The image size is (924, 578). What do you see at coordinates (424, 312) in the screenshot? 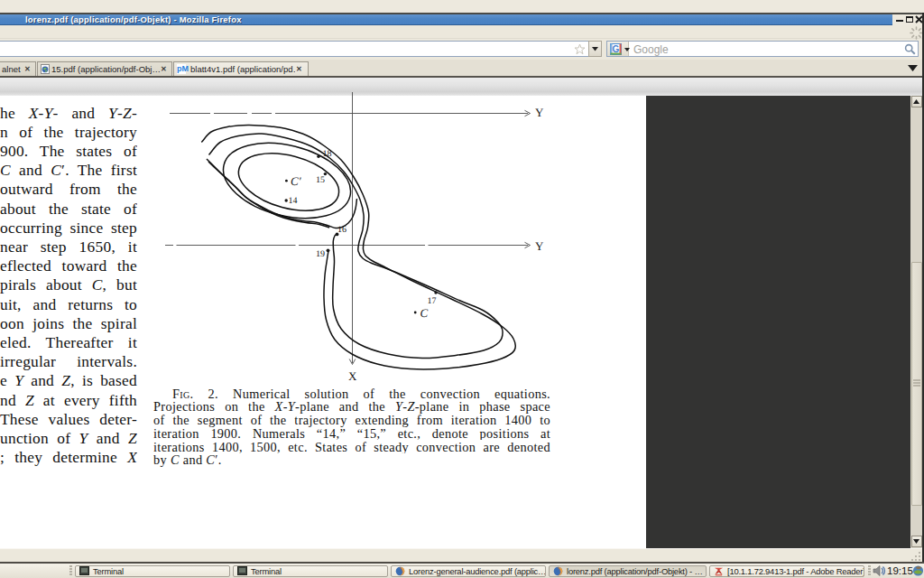
I see `svg-text: C` at bounding box center [424, 312].